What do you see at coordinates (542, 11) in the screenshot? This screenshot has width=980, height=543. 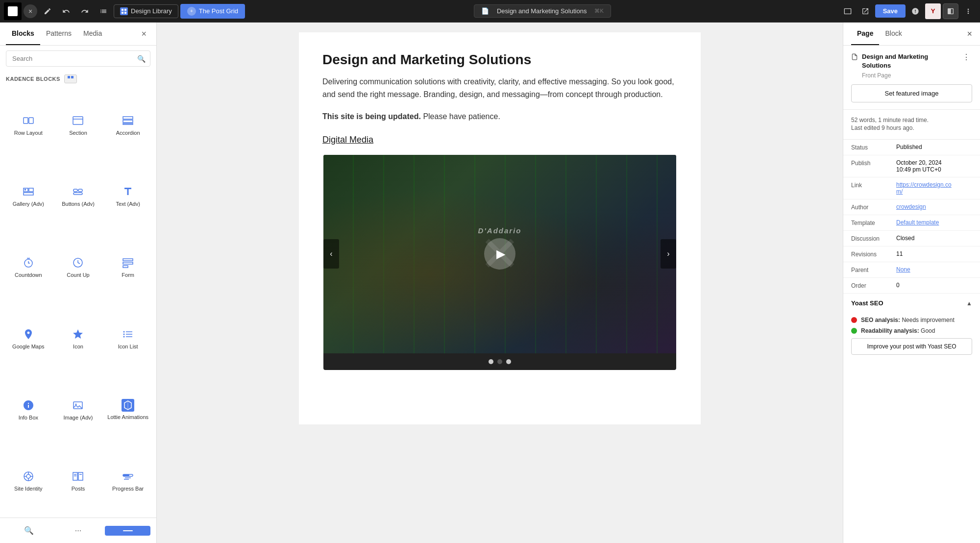 I see `page-title-bar: 📄 Design and Marketing Solutions ⌘K` at bounding box center [542, 11].